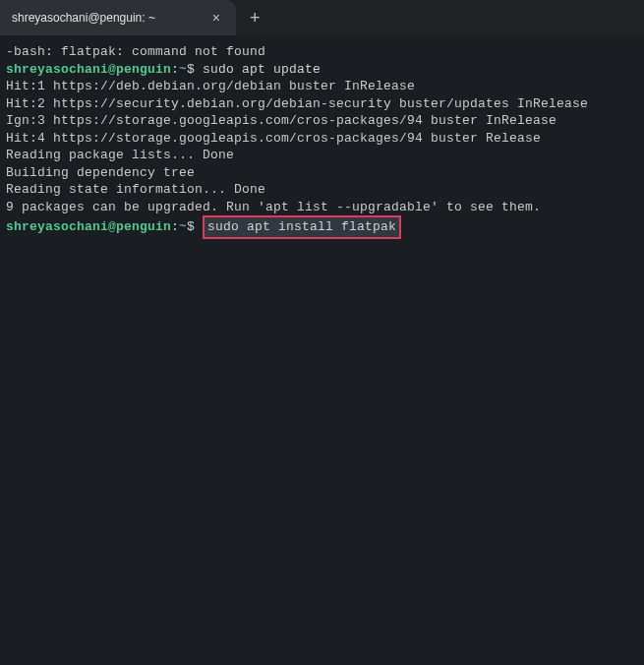 Image resolution: width=644 pixels, height=665 pixels. Describe the element at coordinates (216, 18) in the screenshot. I see `close-icon: ×` at that location.